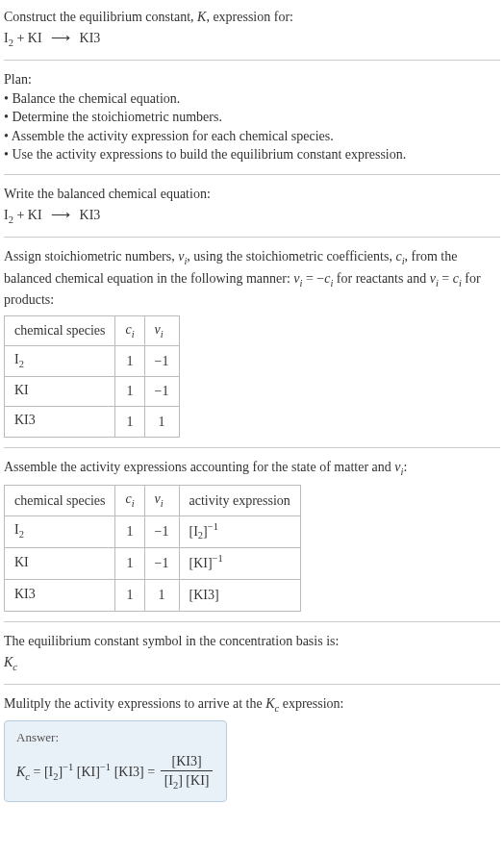 The height and width of the screenshot is (855, 504). What do you see at coordinates (312, 704) in the screenshot?
I see `text: expression:` at bounding box center [312, 704].